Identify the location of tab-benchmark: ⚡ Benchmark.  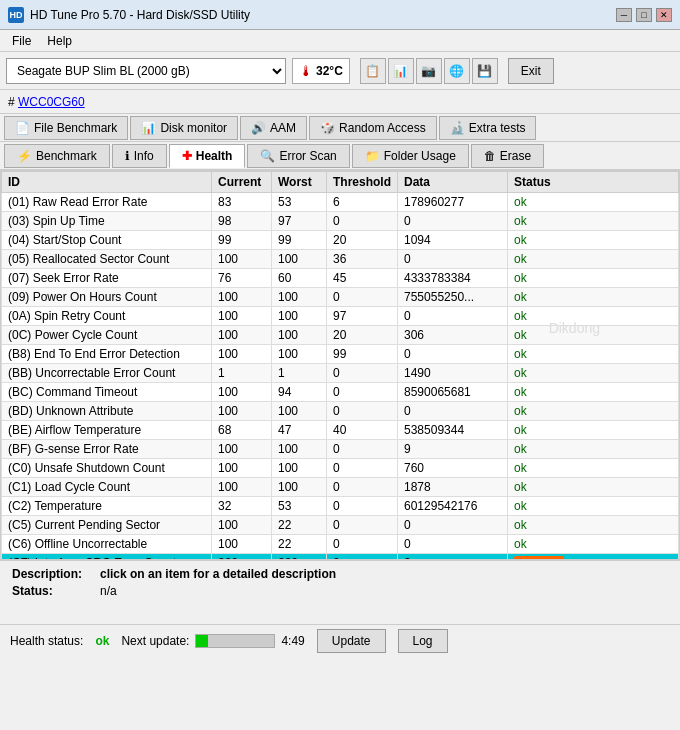
(57, 156).